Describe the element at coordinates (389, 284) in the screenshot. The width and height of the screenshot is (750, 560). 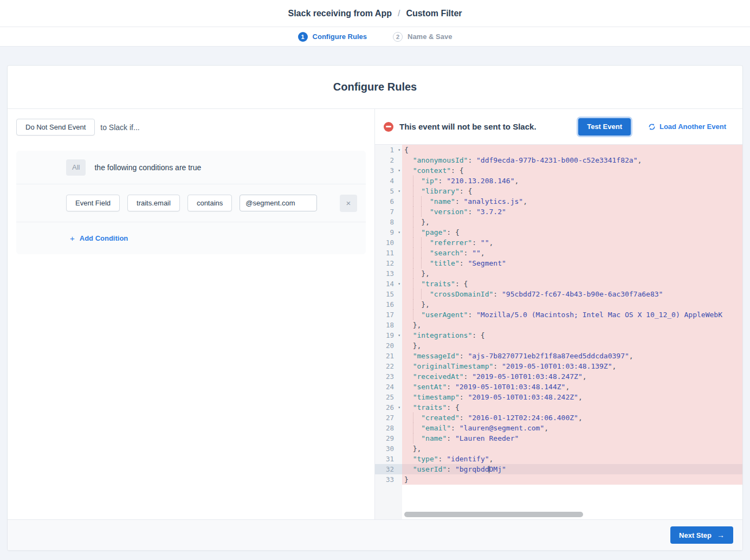
I see `line-number: 14▾` at that location.